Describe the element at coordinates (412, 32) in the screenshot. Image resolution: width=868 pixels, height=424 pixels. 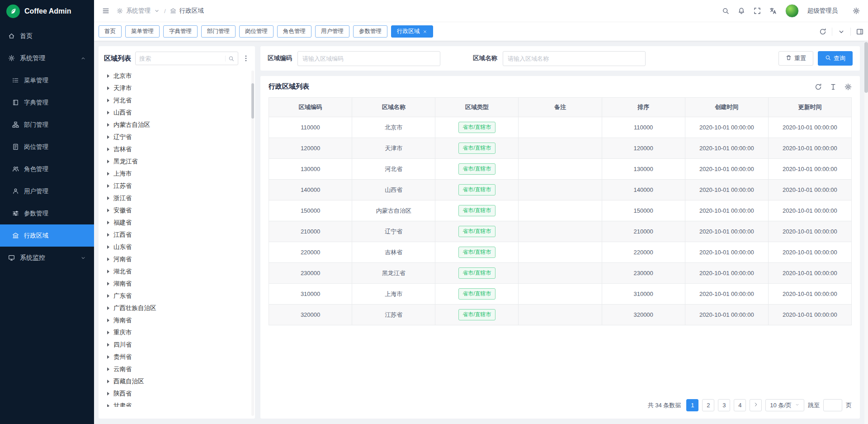
I see `tab-item: 行政区域` at that location.